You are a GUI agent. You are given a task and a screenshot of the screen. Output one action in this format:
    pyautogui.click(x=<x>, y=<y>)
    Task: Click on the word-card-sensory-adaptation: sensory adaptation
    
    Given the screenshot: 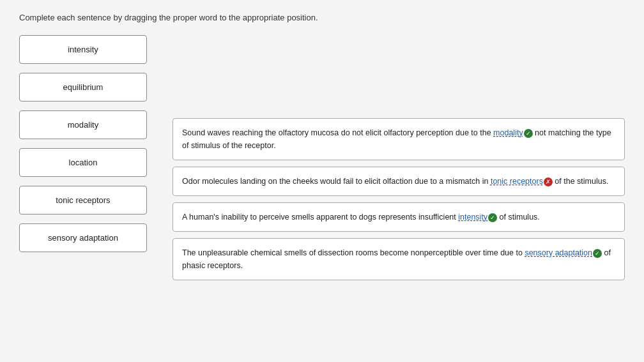 What is the action you would take?
    pyautogui.click(x=83, y=238)
    